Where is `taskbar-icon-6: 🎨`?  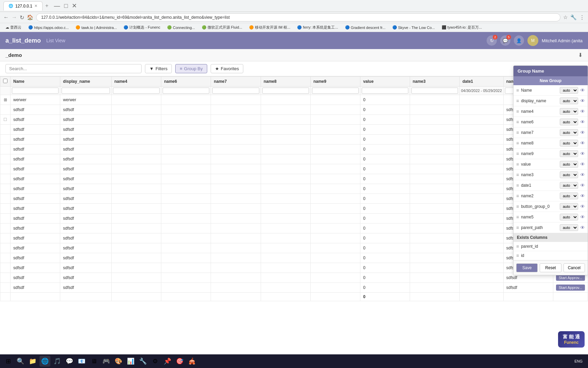
taskbar-icon-6: 🎨 is located at coordinates (118, 361).